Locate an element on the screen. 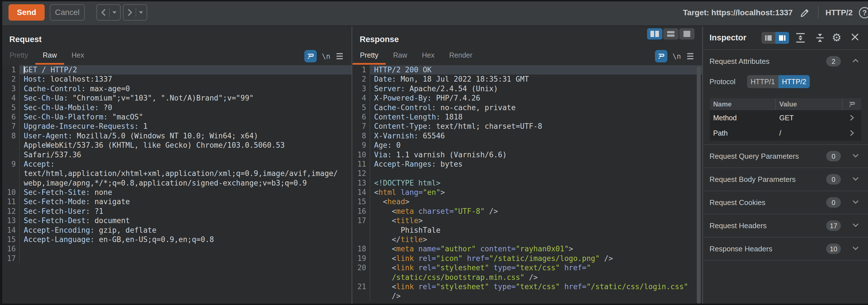 The image size is (868, 305). code-row: 1GET / HTTP/2 is located at coordinates (177, 70).